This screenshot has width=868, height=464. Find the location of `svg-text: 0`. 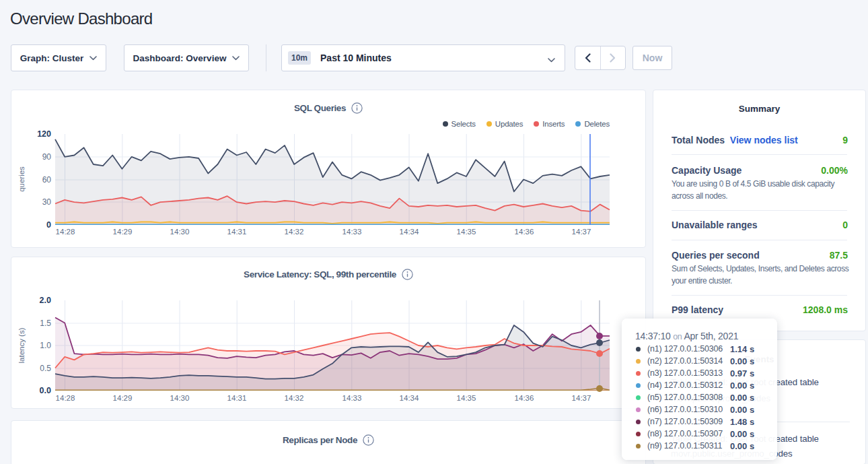

svg-text: 0 is located at coordinates (48, 225).